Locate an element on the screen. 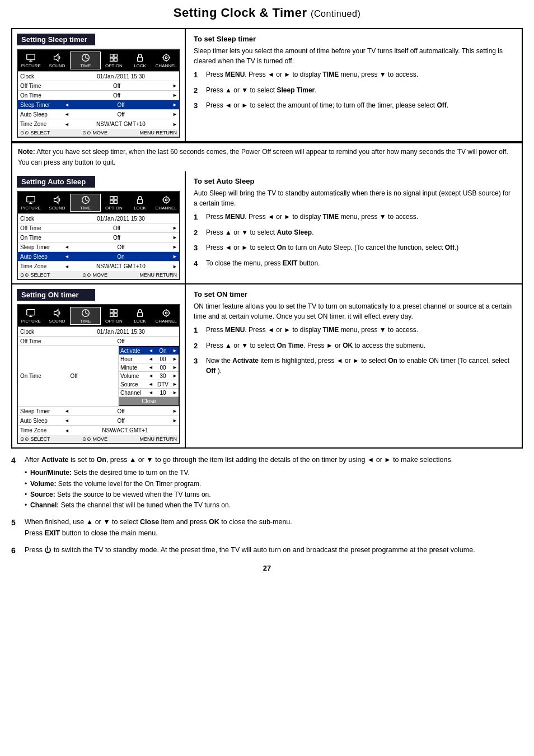 The width and height of the screenshot is (534, 756). table-row: Off TimeOff is located at coordinates (99, 342).